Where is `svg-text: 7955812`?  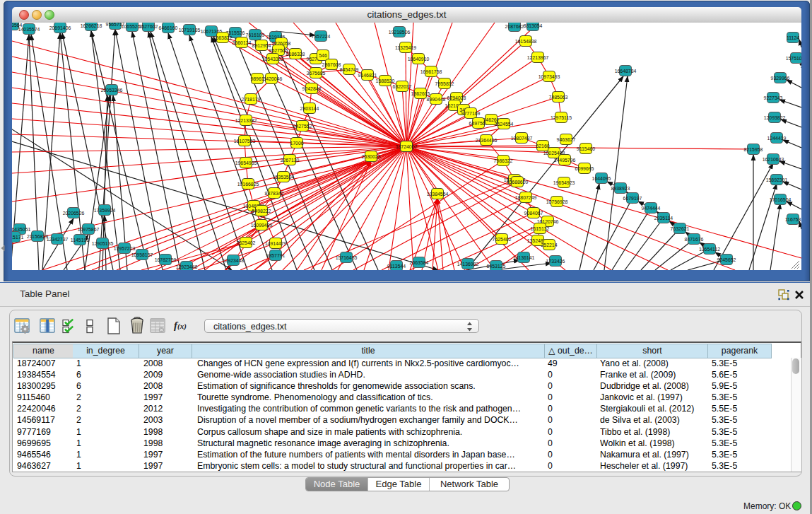
svg-text: 7955812 is located at coordinates (445, 83).